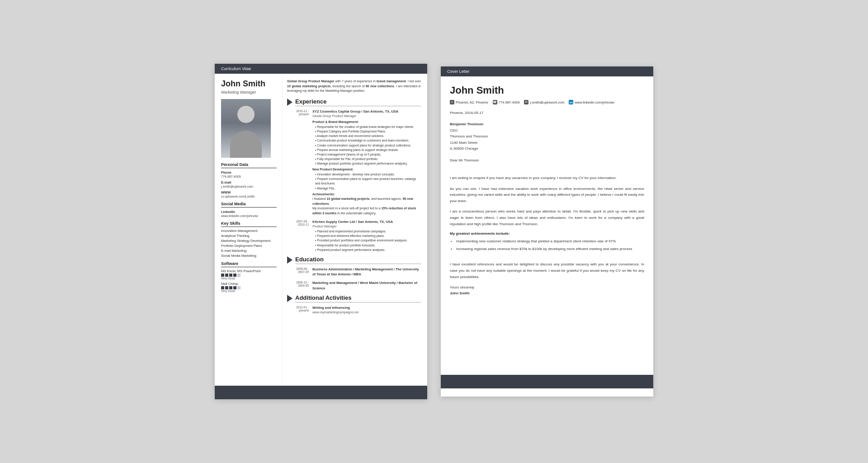 The height and width of the screenshot is (463, 868). What do you see at coordinates (298, 163) in the screenshot?
I see `exp-dates-1: 2010-12 -present` at bounding box center [298, 163].